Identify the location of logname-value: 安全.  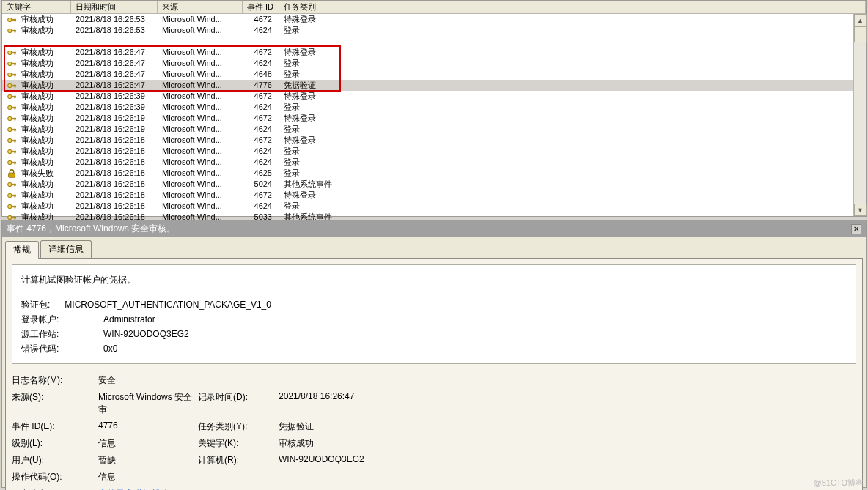
(148, 381).